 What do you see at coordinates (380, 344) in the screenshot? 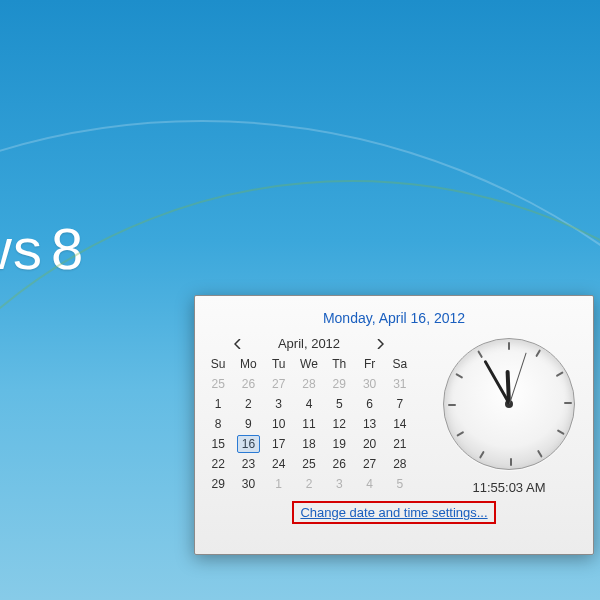
I see `chevron-right-icon` at bounding box center [380, 344].